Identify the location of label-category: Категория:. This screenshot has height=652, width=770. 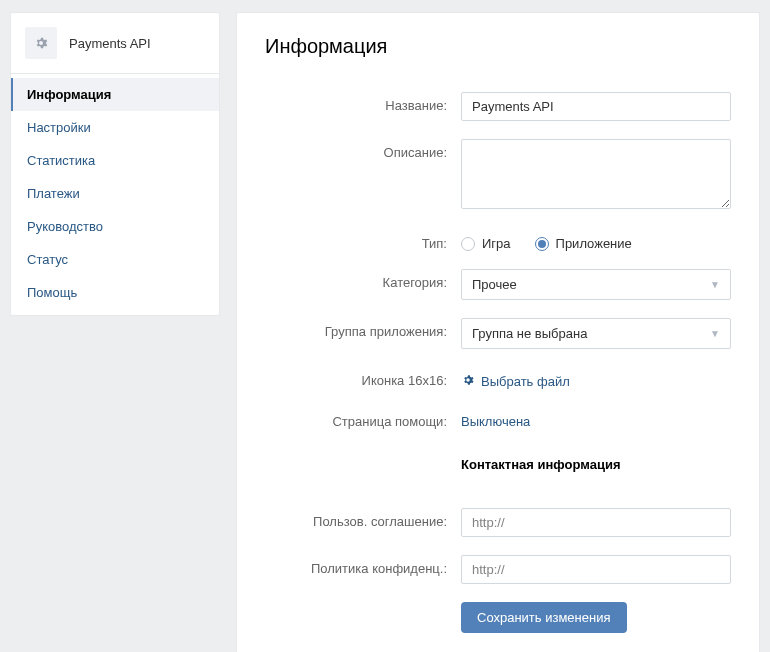
(363, 280).